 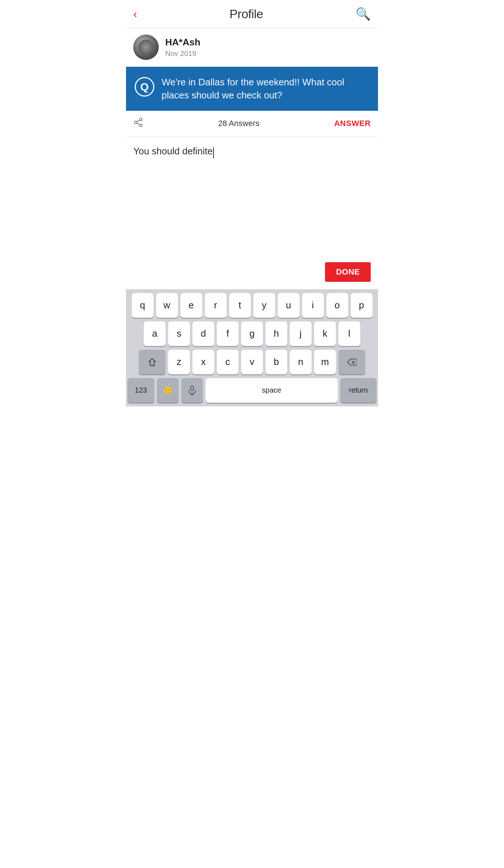 I want to click on text-cursor, so click(x=214, y=153).